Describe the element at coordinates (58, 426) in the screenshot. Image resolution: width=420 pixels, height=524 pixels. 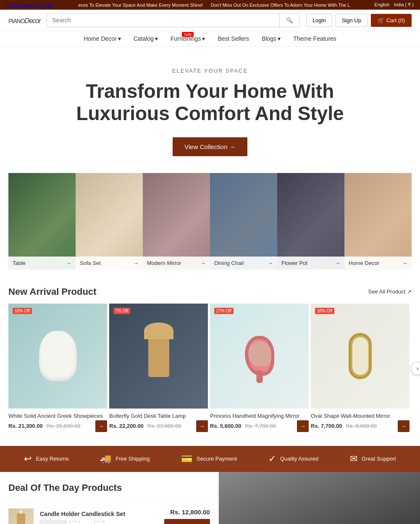
I see `product-pricing: Rs. 21,300.00 Rs. 25,600.00 →` at that location.